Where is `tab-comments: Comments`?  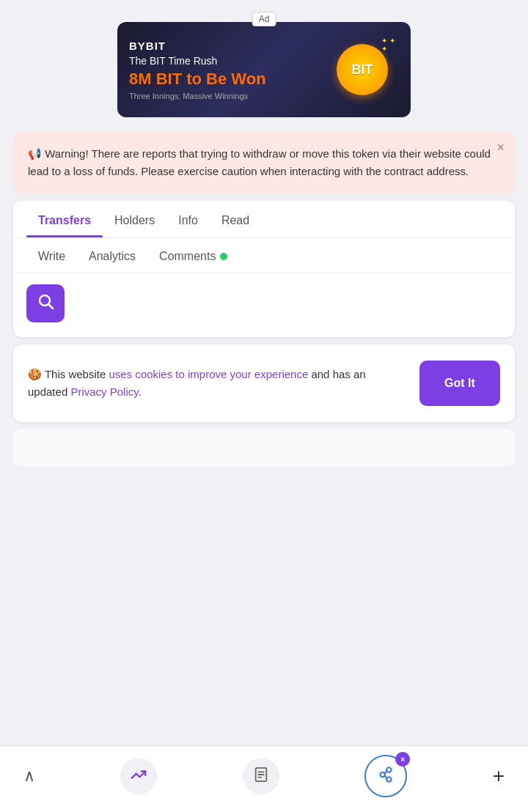 tab-comments: Comments is located at coordinates (194, 255).